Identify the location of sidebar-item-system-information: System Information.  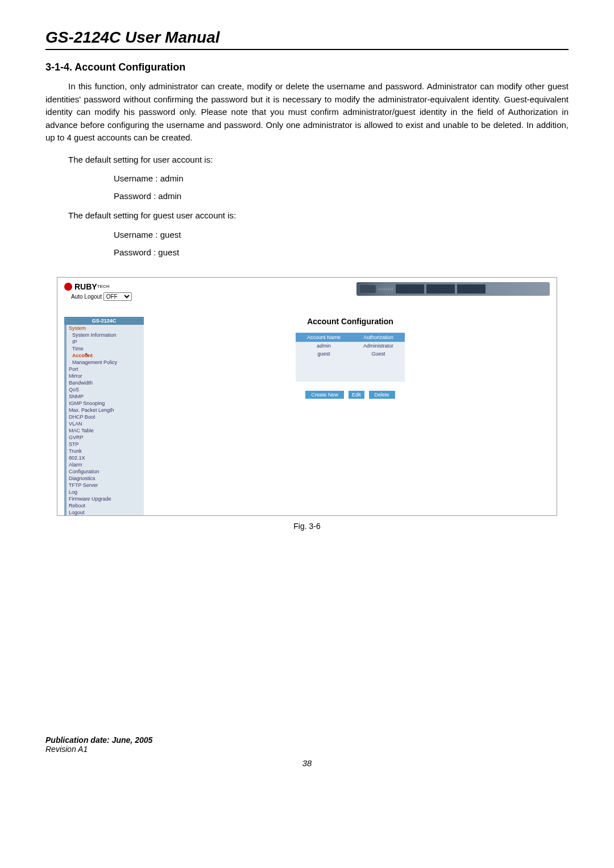
(104, 335).